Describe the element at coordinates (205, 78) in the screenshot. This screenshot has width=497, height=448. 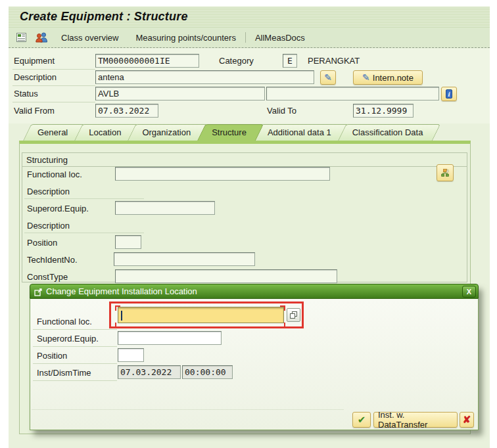
I see `description-field: antena` at that location.